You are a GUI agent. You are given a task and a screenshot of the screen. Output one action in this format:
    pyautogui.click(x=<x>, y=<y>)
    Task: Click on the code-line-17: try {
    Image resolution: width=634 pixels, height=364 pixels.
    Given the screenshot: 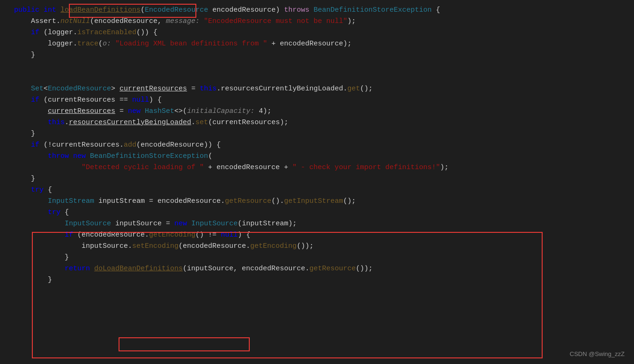 What is the action you would take?
    pyautogui.click(x=320, y=190)
    